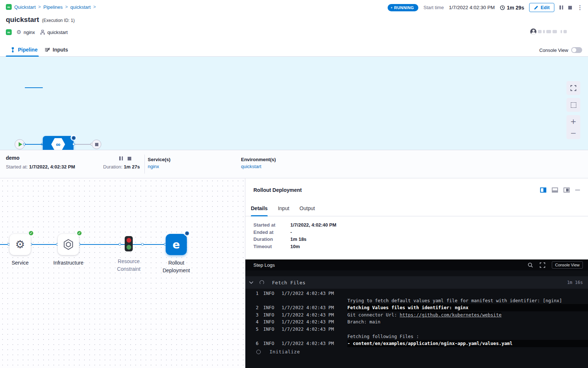 The width and height of the screenshot is (588, 368). What do you see at coordinates (20, 244) in the screenshot?
I see `gear-icon: ⚙` at bounding box center [20, 244].